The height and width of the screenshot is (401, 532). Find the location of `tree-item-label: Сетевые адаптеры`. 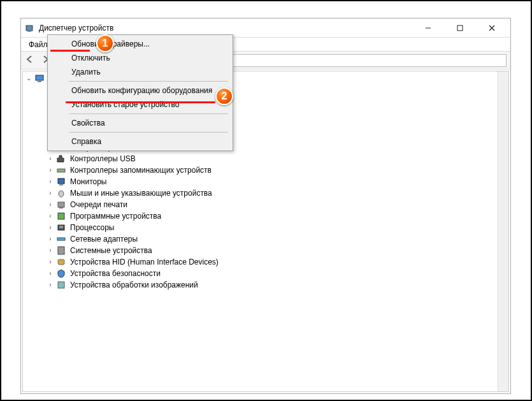

tree-item-label: Сетевые адаптеры is located at coordinates (104, 239).